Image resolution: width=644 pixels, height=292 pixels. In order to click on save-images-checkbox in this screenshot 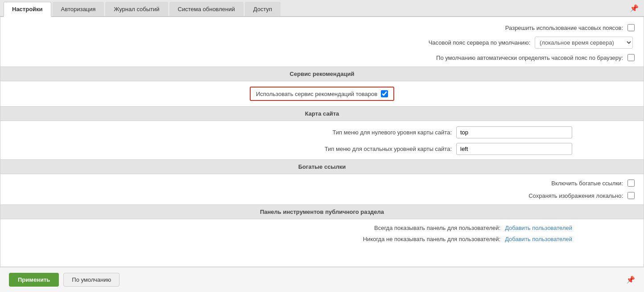, I will do `click(631, 196)`.